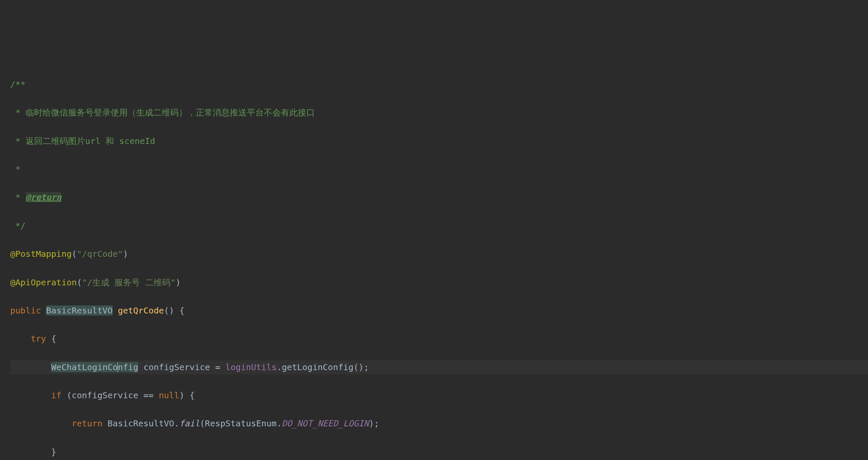  I want to click on method-call: getLoginConfig();, so click(325, 367).